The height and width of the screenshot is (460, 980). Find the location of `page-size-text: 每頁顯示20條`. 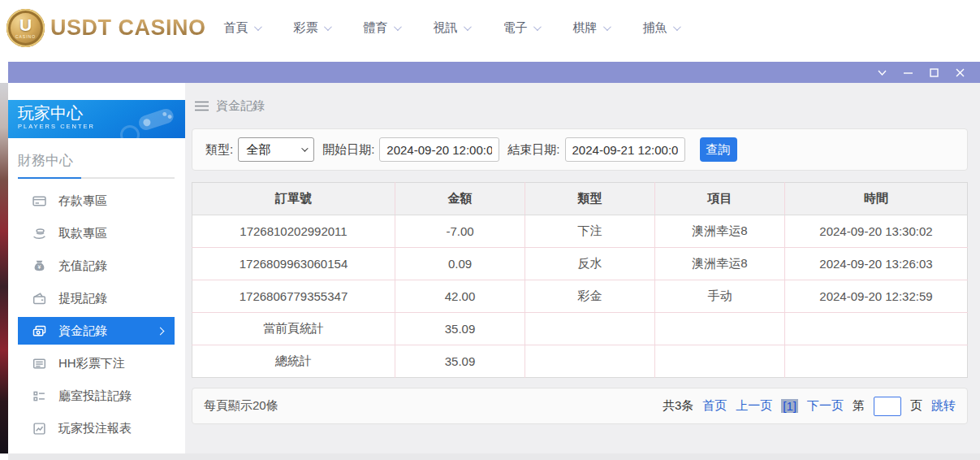

page-size-text: 每頁顯示20條 is located at coordinates (241, 406).